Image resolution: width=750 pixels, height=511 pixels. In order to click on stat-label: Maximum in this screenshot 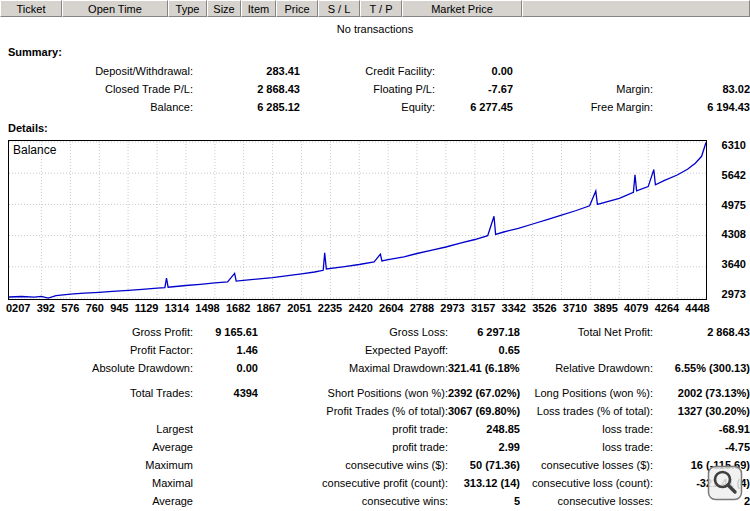, I will do `click(100, 465)`.